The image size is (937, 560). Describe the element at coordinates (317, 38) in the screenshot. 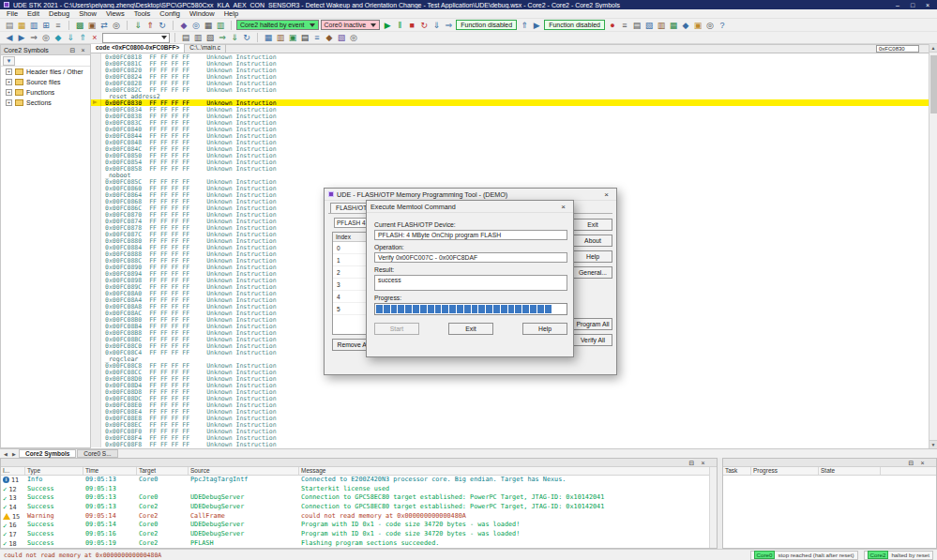

I see `message-view-icon: ≡` at that location.